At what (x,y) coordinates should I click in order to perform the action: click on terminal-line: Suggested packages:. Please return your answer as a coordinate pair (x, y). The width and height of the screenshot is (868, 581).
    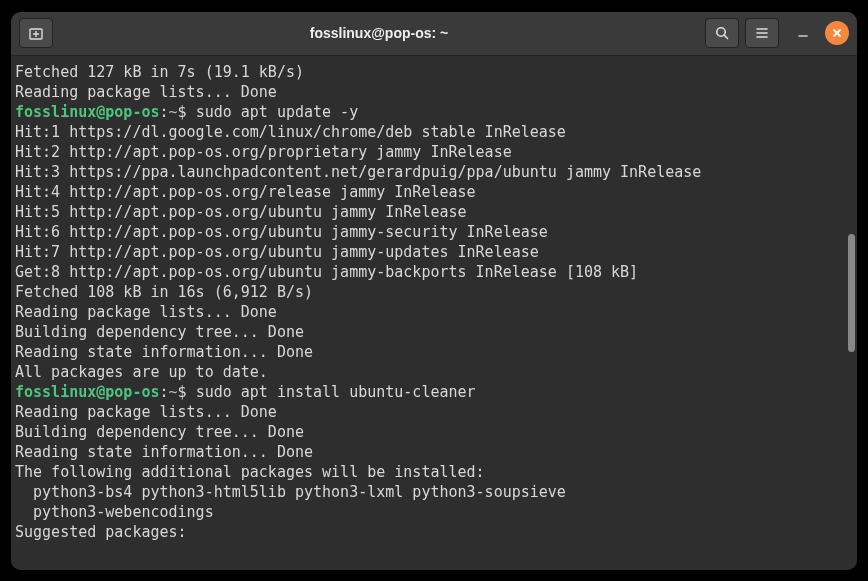
    Looking at the image, I should click on (434, 532).